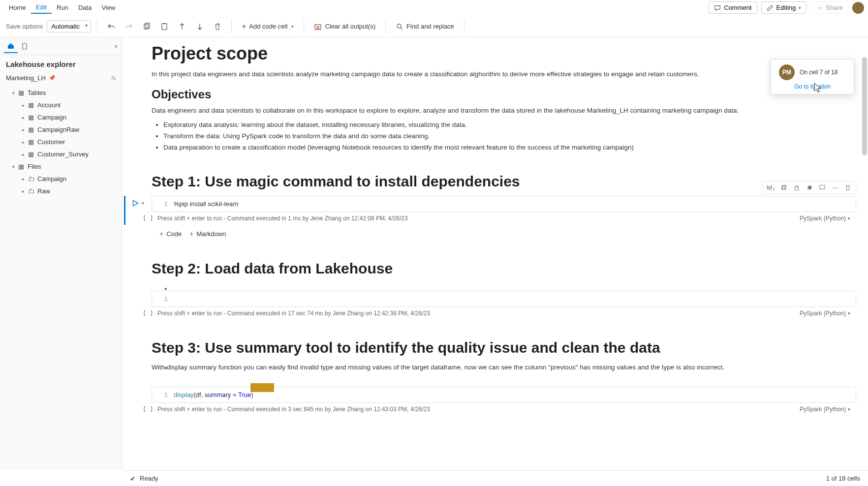  What do you see at coordinates (149, 478) in the screenshot?
I see `status-ready-text: Ready` at bounding box center [149, 478].